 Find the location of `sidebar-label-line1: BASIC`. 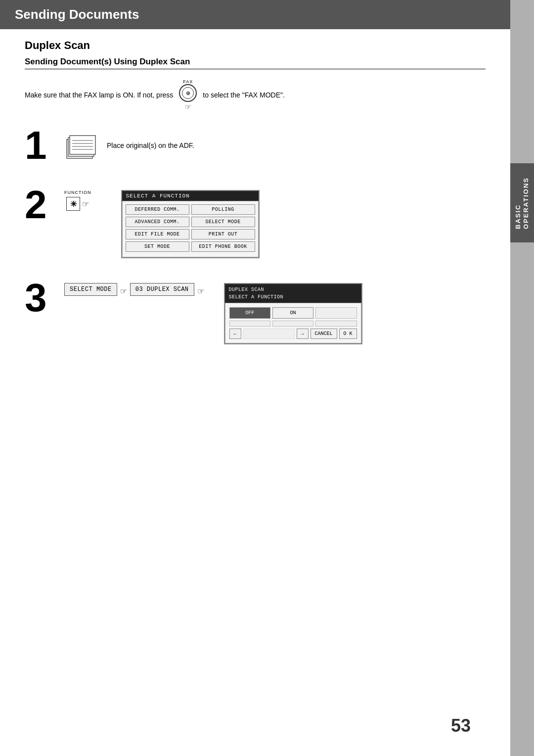

sidebar-label-line1: BASIC is located at coordinates (518, 216).